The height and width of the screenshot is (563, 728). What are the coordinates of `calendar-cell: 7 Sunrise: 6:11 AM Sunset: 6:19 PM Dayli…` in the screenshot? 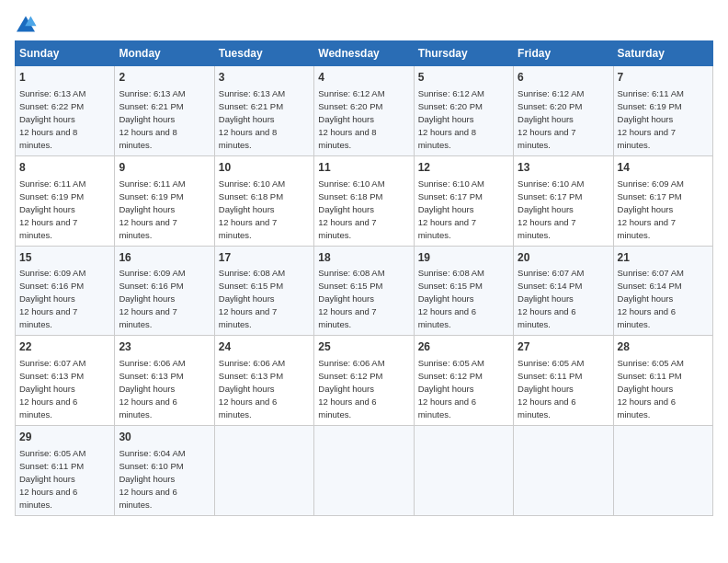 It's located at (663, 111).